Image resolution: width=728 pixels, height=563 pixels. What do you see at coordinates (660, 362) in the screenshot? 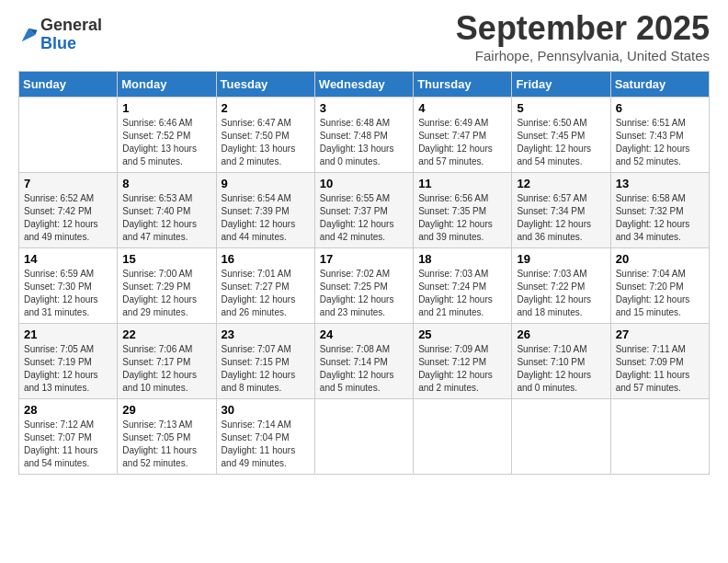
I see `calendar-cell: 27Sunrise: 7:11 AM Sunset: 7:09 PM Dayli…` at bounding box center [660, 362].